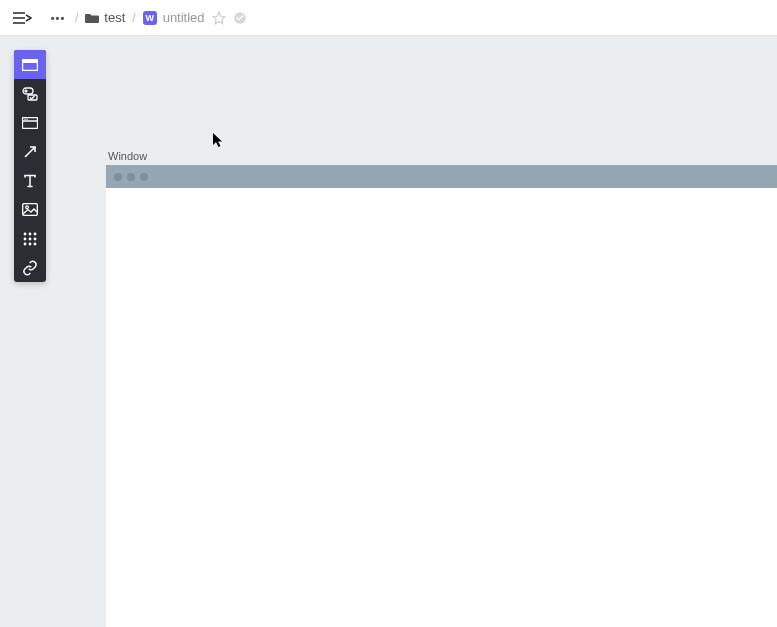 The width and height of the screenshot is (777, 627). I want to click on breadcrumb-folder-label: test, so click(114, 18).